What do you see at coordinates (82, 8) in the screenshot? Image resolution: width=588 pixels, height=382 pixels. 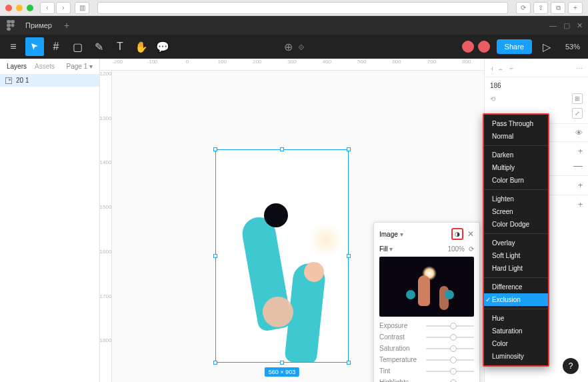 I see `sidebar-toggle-icon: ▥` at bounding box center [82, 8].